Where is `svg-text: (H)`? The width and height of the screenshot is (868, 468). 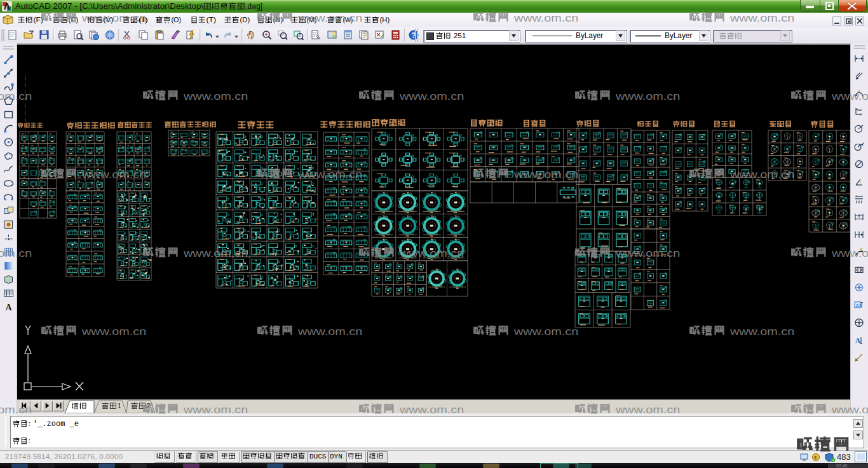
svg-text: (H) is located at coordinates (384, 20).